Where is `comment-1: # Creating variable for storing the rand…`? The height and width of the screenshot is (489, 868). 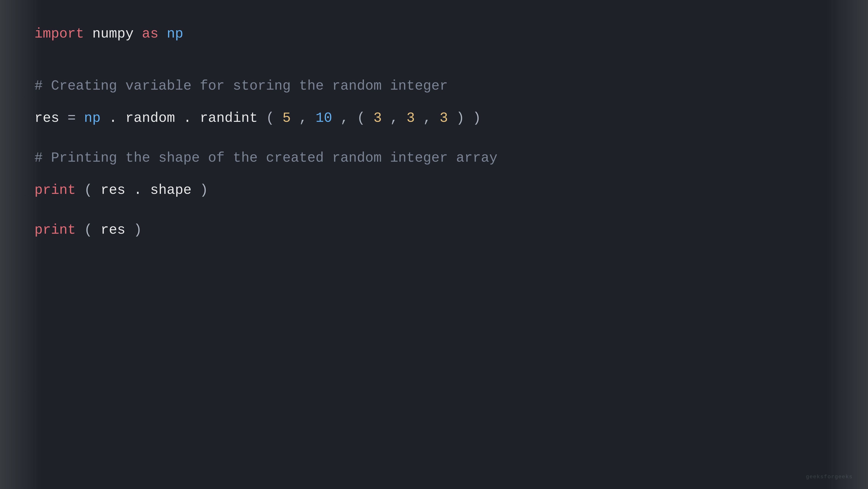 comment-1: # Creating variable for storing the rand… is located at coordinates (434, 86).